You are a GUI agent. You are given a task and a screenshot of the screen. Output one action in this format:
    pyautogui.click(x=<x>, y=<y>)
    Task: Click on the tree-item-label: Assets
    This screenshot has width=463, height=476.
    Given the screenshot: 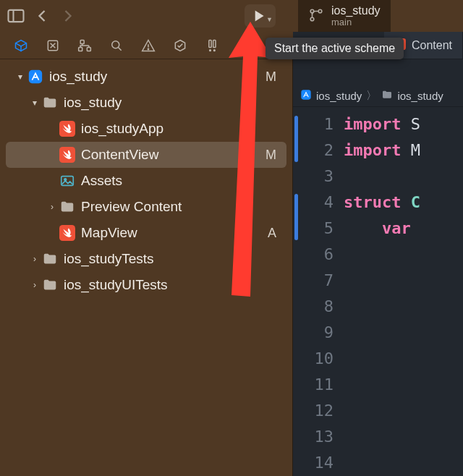 What is the action you would take?
    pyautogui.click(x=101, y=181)
    